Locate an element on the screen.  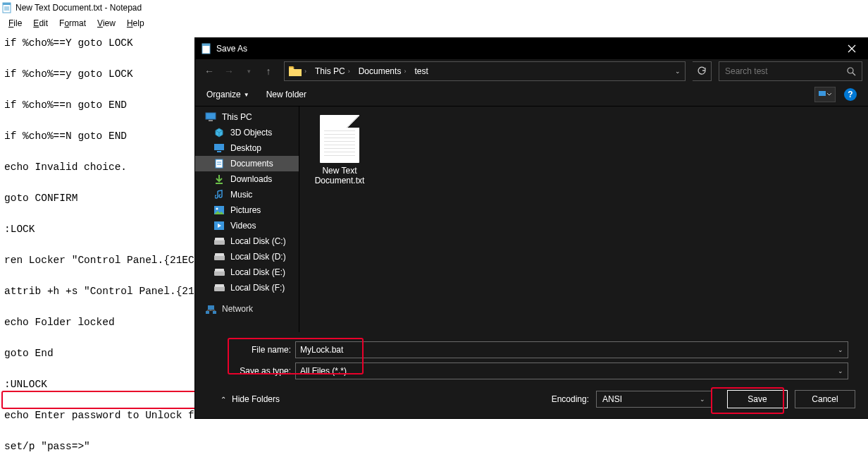
breadcrumb-test: test is located at coordinates (421, 71).